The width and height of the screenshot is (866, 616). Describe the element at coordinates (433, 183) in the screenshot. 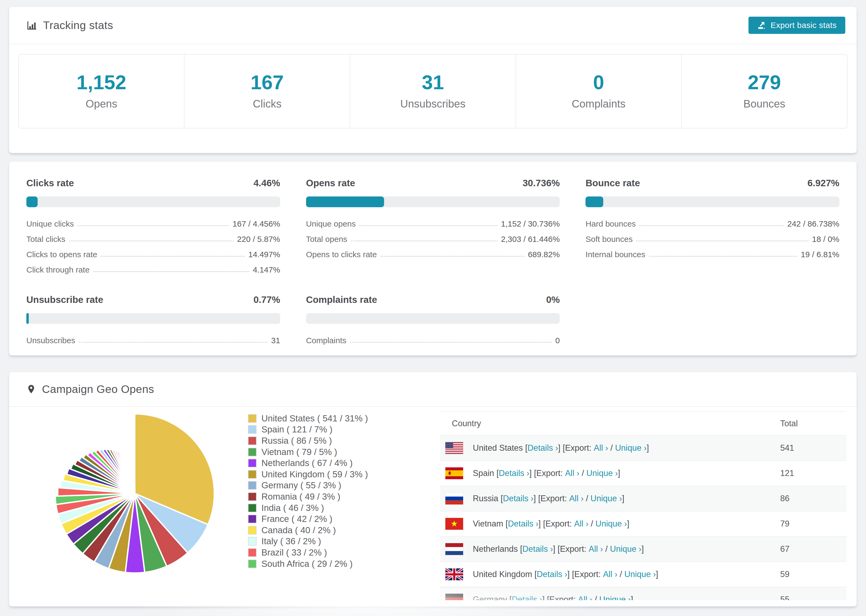

I see `rate-title-row: Opens rate30.736%` at that location.